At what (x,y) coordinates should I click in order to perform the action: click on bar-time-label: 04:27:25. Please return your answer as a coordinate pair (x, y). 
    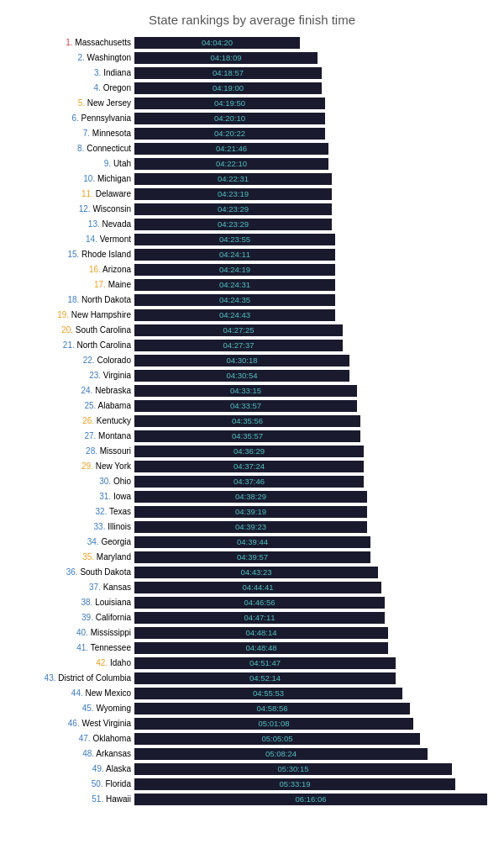
    Looking at the image, I should click on (239, 330).